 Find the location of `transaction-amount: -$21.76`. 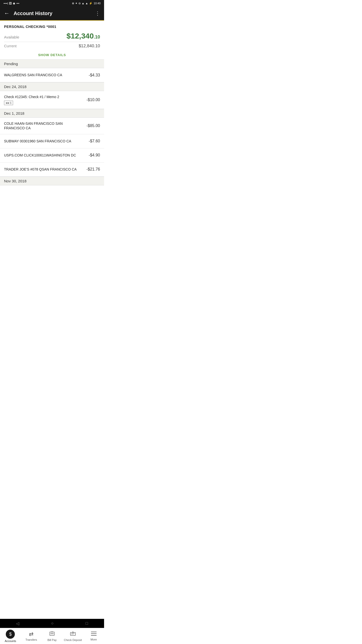

transaction-amount: -$21.76 is located at coordinates (93, 169).